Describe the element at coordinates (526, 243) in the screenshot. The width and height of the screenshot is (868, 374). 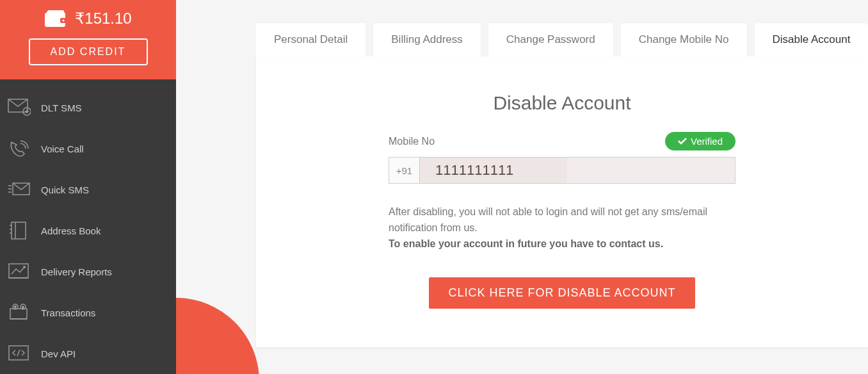
I see `disclaimer-line2: To enable your account in future you hav…` at that location.